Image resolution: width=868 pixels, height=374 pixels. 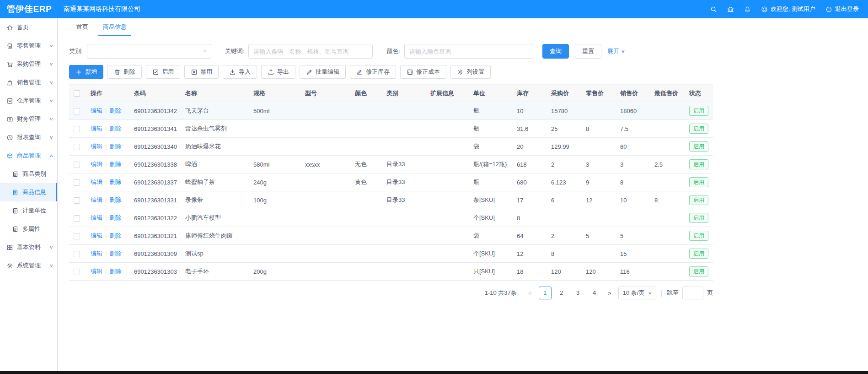 I want to click on cell-retail: 3, so click(x=598, y=165).